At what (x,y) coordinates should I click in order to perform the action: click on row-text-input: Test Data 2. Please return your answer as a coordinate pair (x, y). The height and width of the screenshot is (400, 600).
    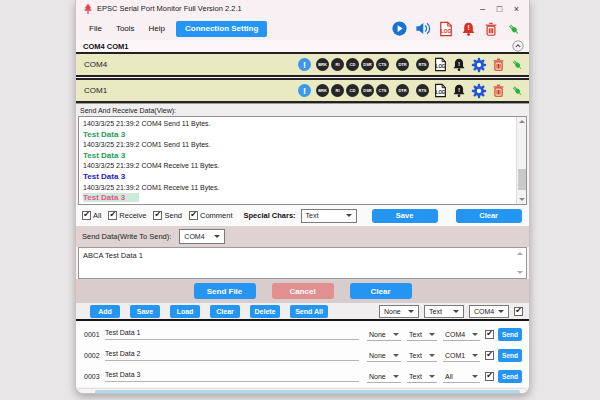
    Looking at the image, I should click on (232, 356).